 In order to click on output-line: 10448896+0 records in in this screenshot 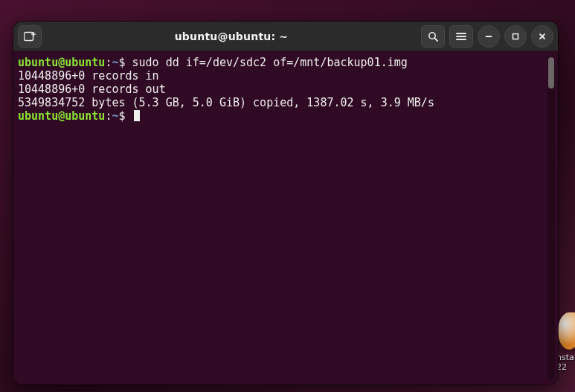, I will do `click(89, 76)`.